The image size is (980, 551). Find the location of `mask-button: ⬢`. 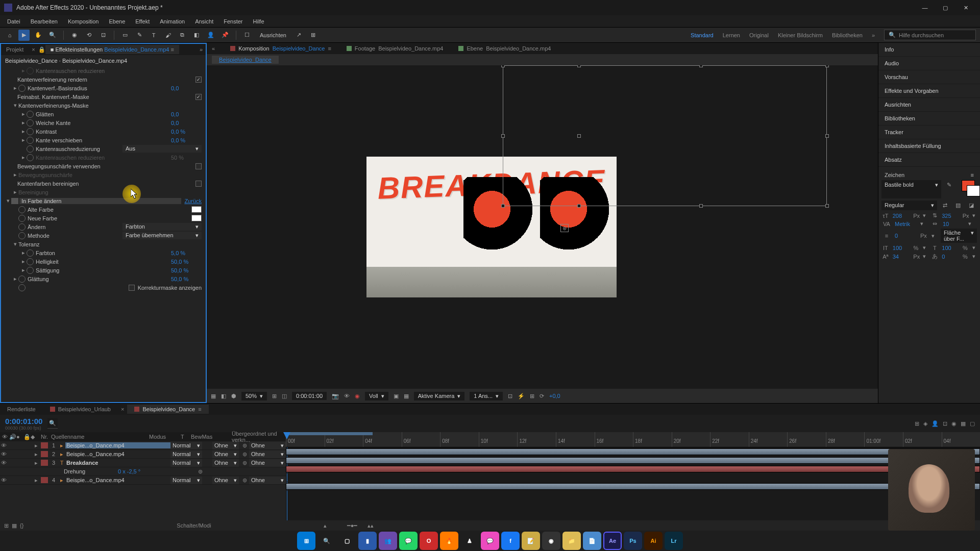

mask-button: ⬢ is located at coordinates (234, 396).